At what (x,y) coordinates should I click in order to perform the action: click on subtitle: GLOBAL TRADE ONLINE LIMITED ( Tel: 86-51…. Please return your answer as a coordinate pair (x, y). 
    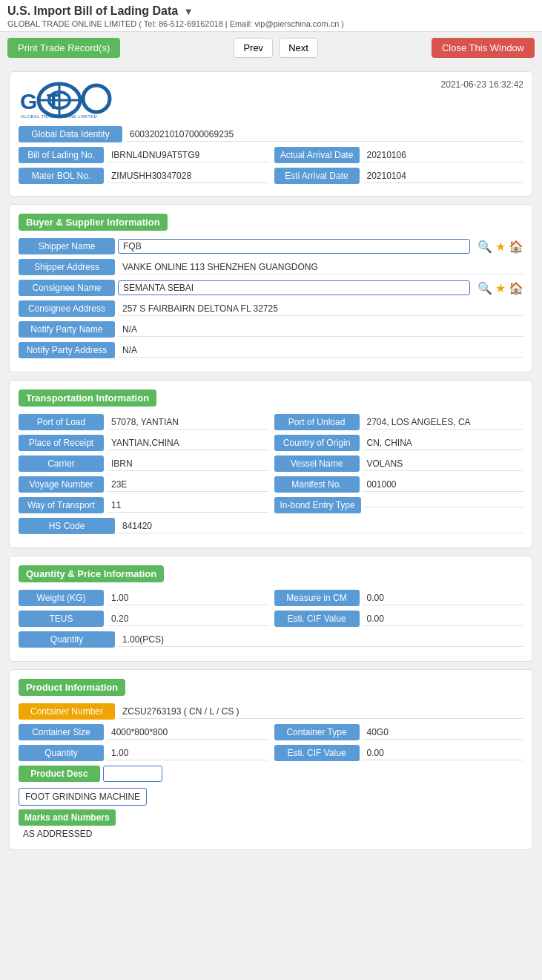
    Looking at the image, I should click on (271, 24).